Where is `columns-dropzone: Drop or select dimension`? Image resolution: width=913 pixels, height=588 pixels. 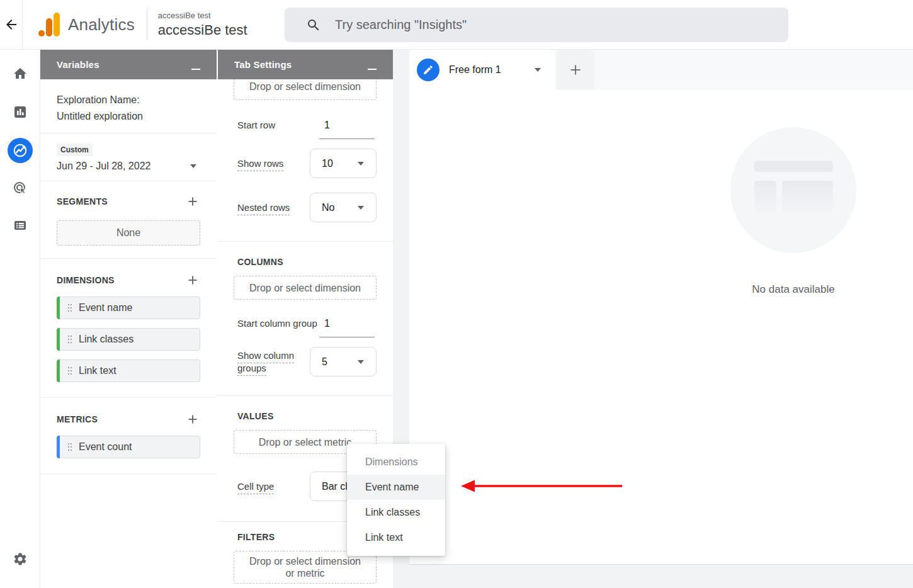 columns-dropzone: Drop or select dimension is located at coordinates (305, 288).